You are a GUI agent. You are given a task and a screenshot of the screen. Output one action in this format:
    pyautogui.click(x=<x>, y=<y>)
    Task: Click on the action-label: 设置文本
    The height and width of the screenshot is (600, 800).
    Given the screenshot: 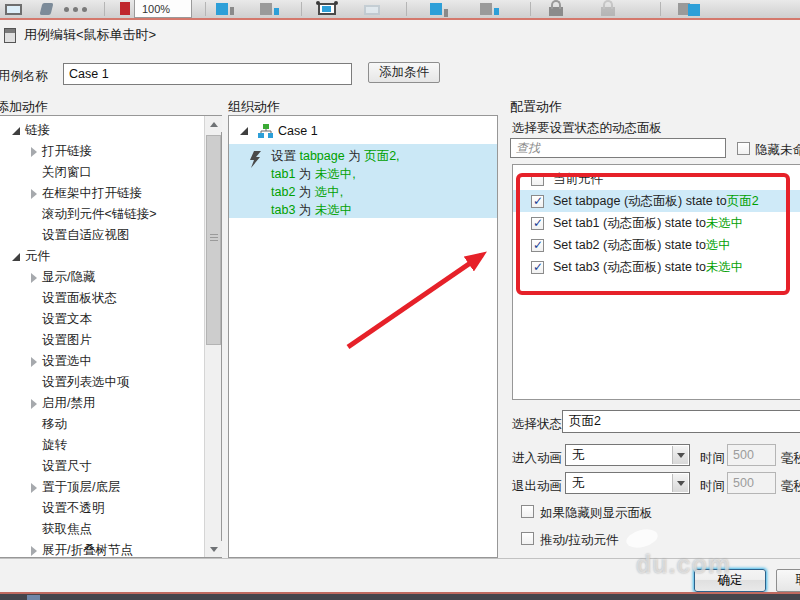 What is the action you would take?
    pyautogui.click(x=67, y=320)
    